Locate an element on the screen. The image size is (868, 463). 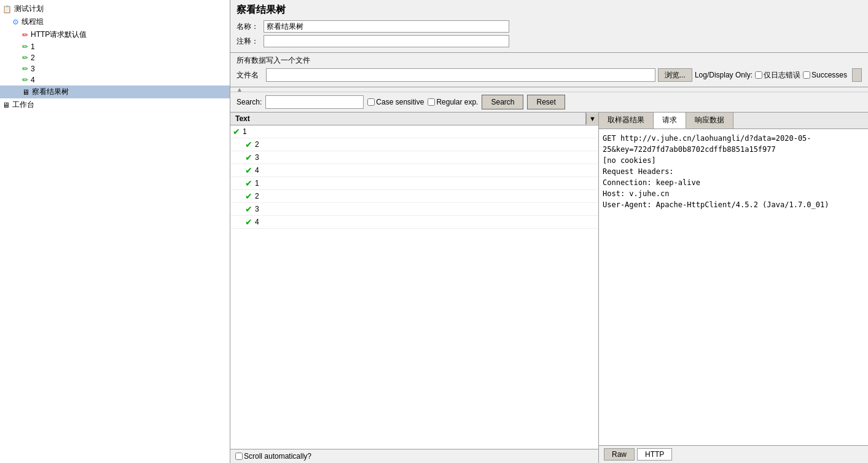
sidebar-item-thread-group: ⚙ 线程组 is located at coordinates (115, 22).